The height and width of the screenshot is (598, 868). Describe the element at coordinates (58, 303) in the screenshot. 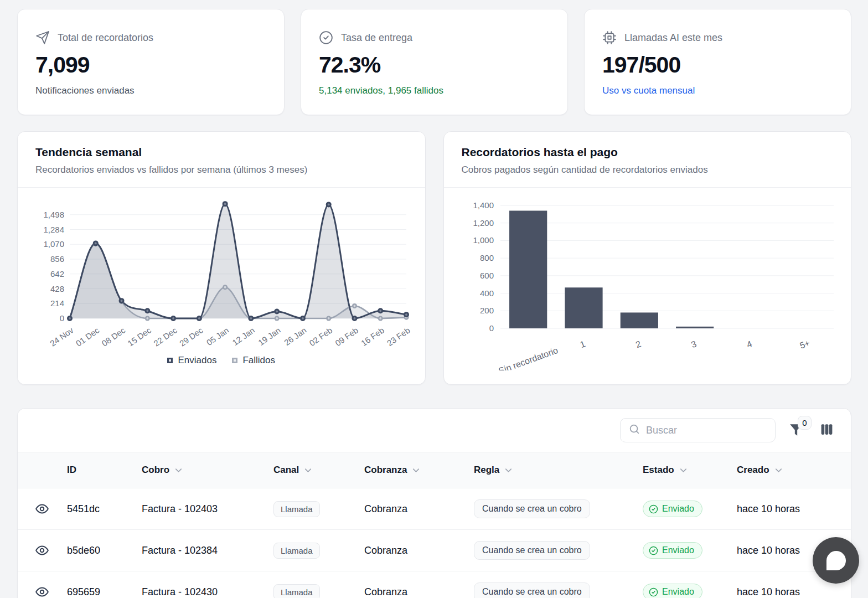

I see `svg-text: 214` at that location.